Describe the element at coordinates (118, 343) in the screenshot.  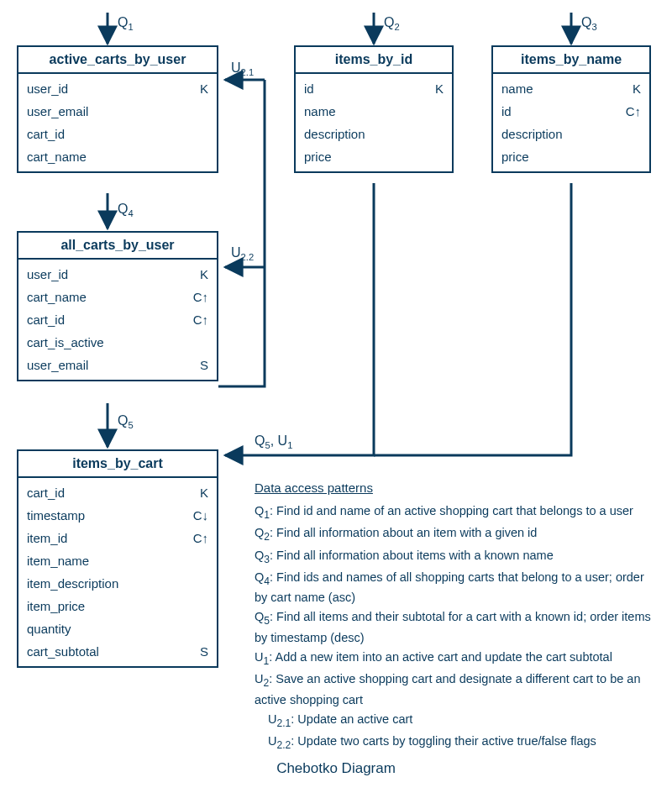
I see `table-row: cart_is_active` at that location.